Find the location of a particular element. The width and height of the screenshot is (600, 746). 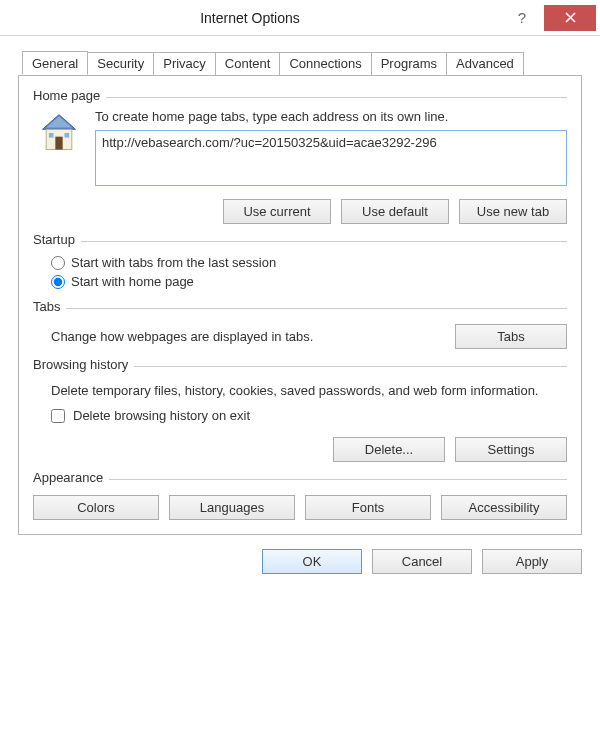

accessibility-button: Accessibility is located at coordinates (504, 508).